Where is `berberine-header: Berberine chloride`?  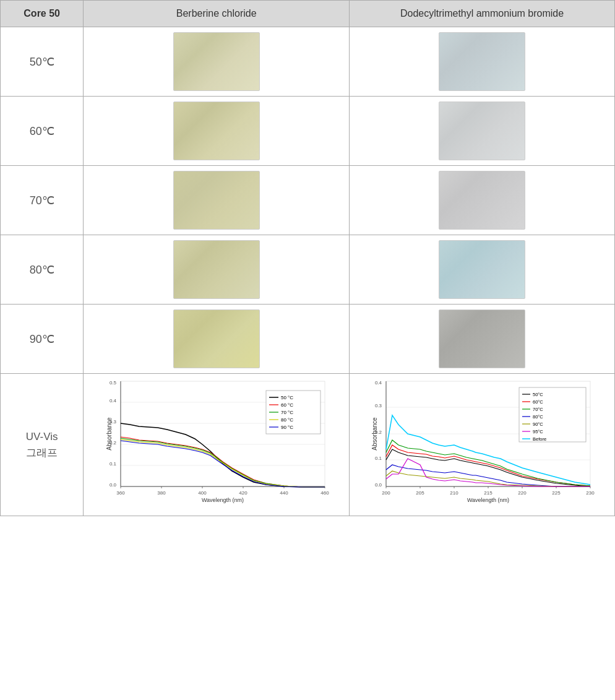
berberine-header: Berberine chloride is located at coordinates (217, 14).